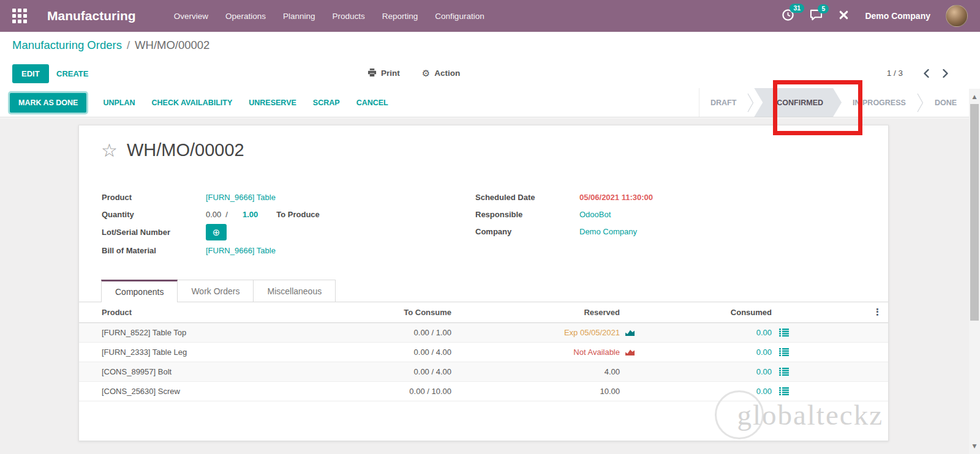 The width and height of the screenshot is (980, 454). Describe the element at coordinates (273, 103) in the screenshot. I see `unreserve-button: UNRESERVE` at that location.